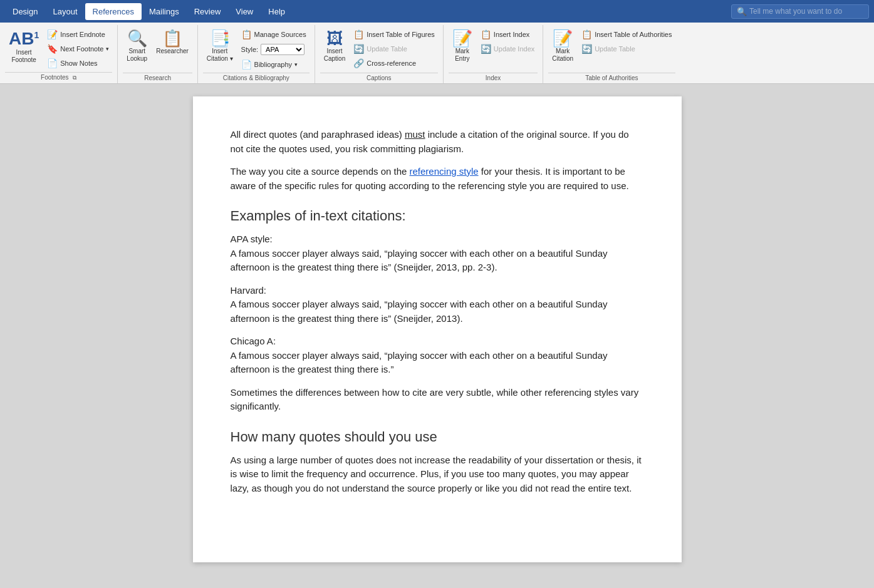  I want to click on bibliography-dropdown-icon: ▾, so click(296, 64).